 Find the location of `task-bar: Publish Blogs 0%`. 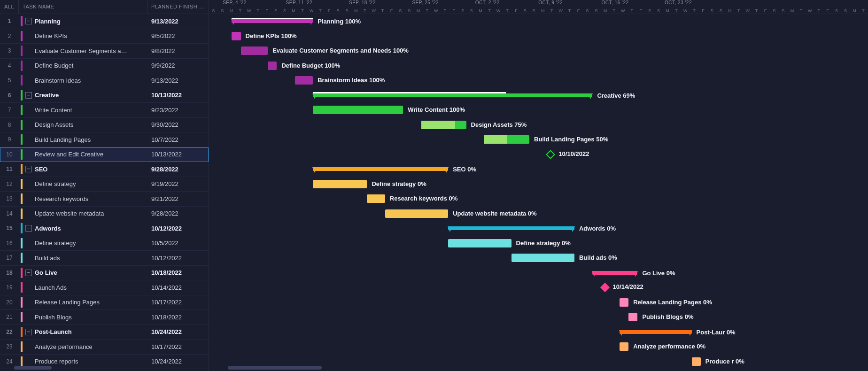

task-bar: Publish Blogs 0% is located at coordinates (633, 317).